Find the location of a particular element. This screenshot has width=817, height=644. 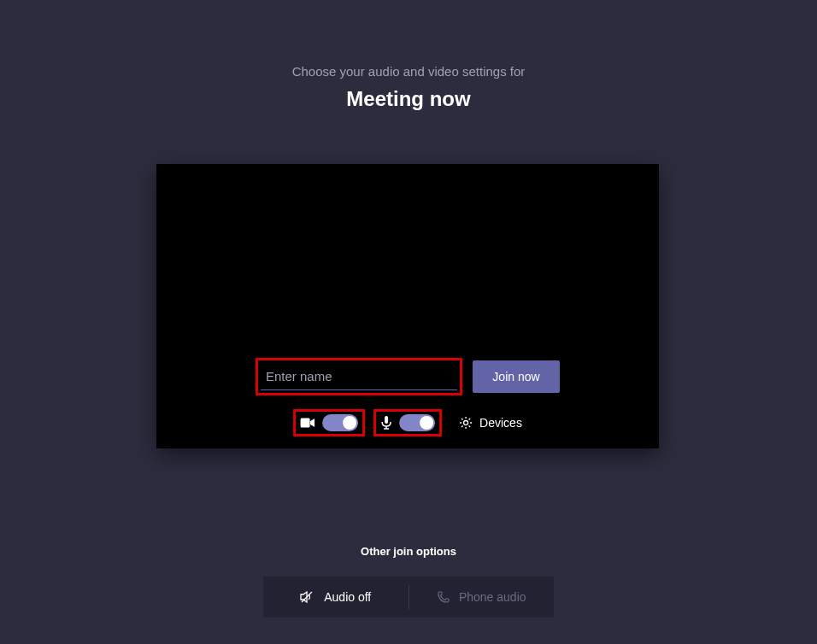

mic-toggle is located at coordinates (417, 423).